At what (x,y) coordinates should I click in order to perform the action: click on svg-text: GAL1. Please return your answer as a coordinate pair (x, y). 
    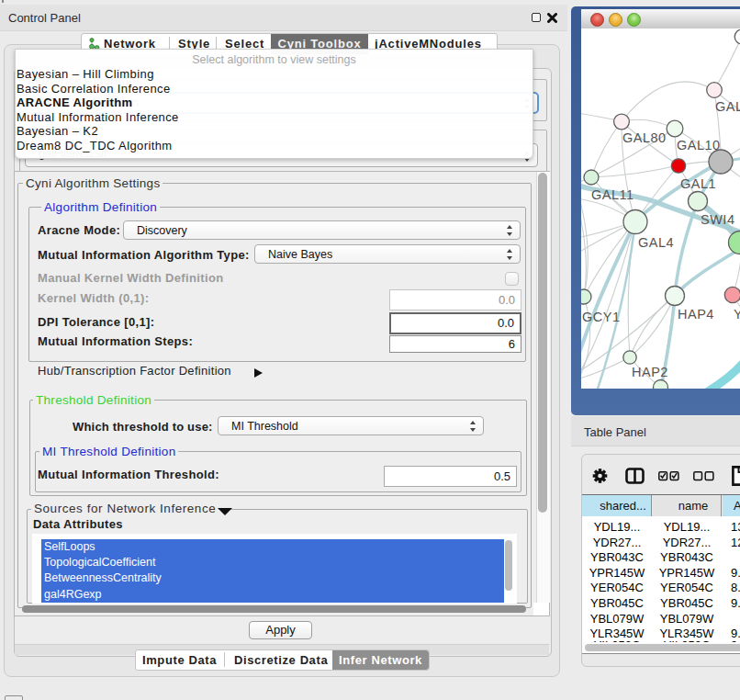
    Looking at the image, I should click on (698, 184).